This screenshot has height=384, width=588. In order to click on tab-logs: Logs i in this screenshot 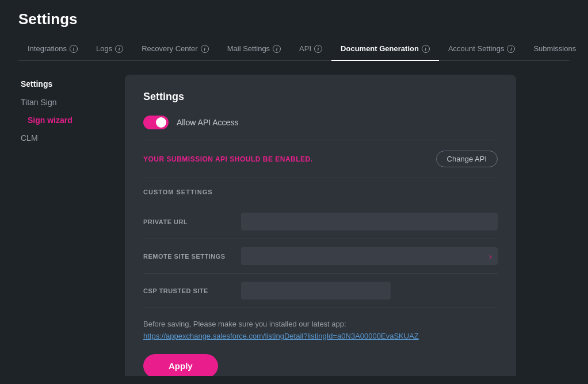, I will do `click(109, 49)`.